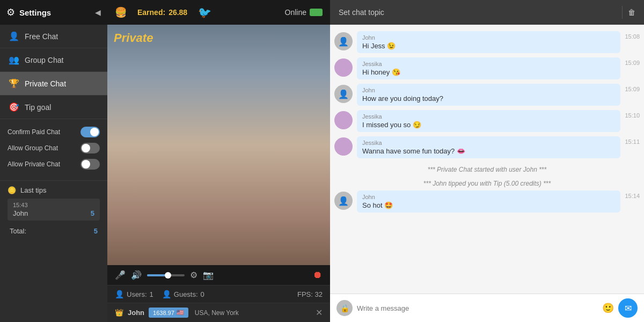  I want to click on online-label: Online, so click(296, 12).